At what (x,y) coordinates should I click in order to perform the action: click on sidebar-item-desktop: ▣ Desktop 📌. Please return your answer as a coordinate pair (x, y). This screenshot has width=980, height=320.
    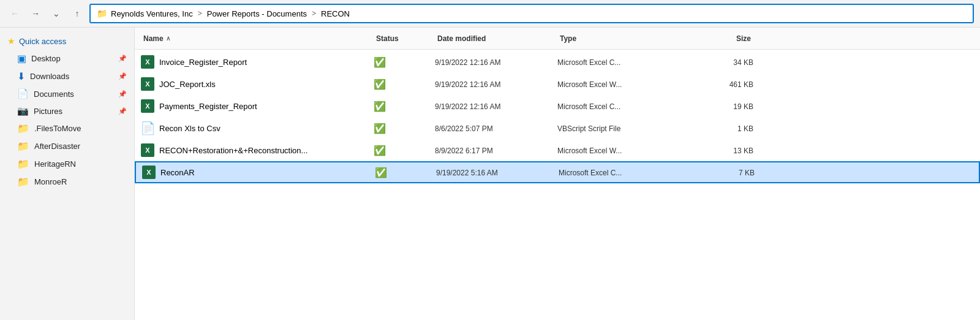
    Looking at the image, I should click on (67, 59).